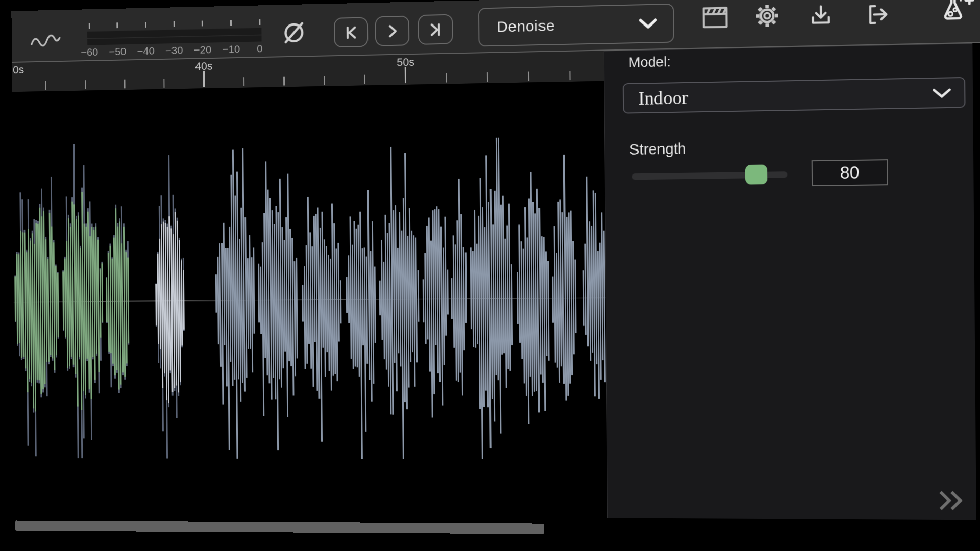 This screenshot has width=980, height=551. What do you see at coordinates (405, 62) in the screenshot?
I see `ruler-time-label: 50s` at bounding box center [405, 62].